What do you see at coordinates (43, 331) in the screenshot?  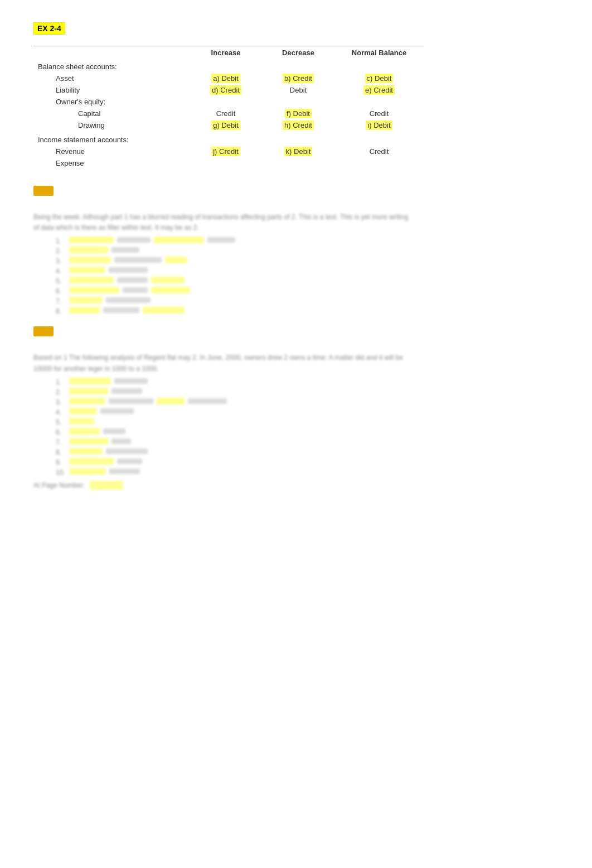 I see `section3-badge` at bounding box center [43, 331].